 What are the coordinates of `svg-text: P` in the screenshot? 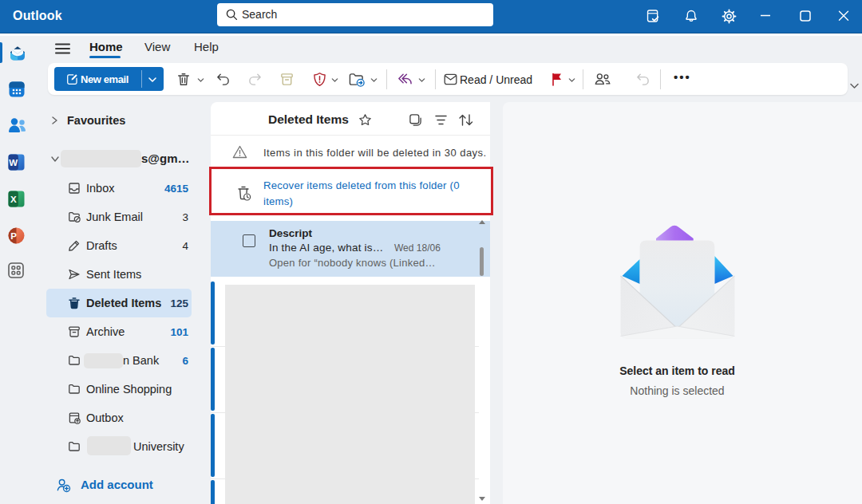 It's located at (14, 236).